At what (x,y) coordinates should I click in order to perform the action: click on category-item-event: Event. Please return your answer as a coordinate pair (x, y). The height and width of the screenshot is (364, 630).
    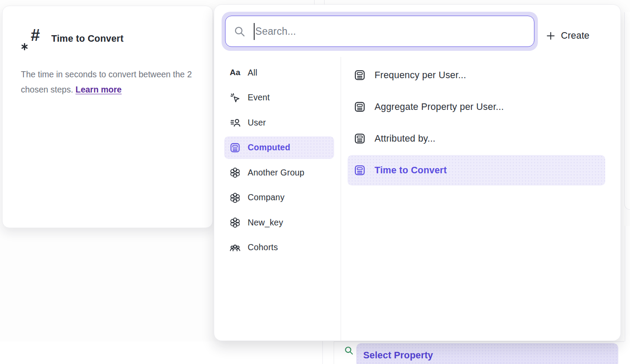
    Looking at the image, I should click on (279, 98).